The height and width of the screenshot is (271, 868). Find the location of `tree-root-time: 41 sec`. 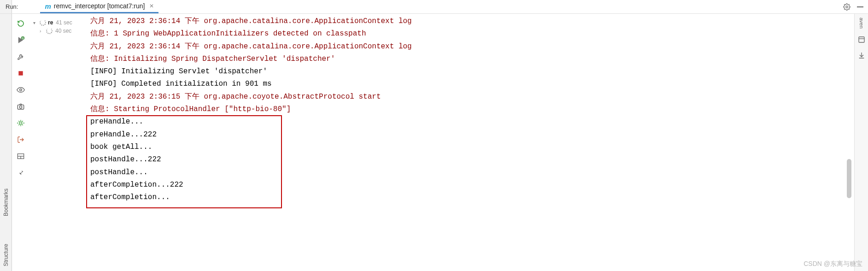

tree-root-time: 41 sec is located at coordinates (64, 23).